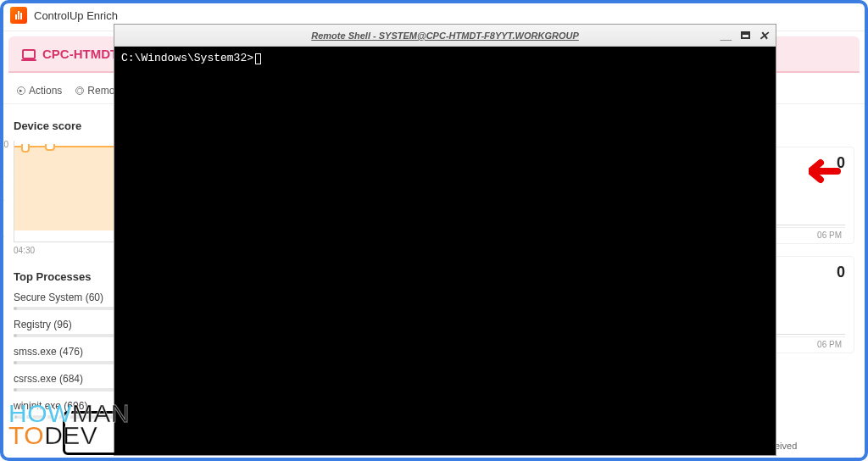  I want to click on close-button: ✕, so click(764, 36).